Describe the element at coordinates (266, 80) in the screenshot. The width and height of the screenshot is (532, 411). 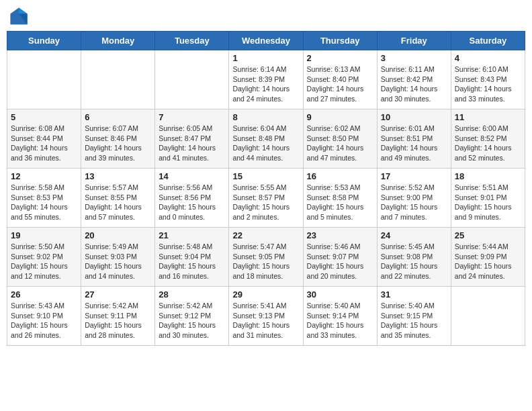
I see `calendar-cell: 1Sunrise: 6:14 AM Sunset: 8:39 PM Daylig…` at that location.